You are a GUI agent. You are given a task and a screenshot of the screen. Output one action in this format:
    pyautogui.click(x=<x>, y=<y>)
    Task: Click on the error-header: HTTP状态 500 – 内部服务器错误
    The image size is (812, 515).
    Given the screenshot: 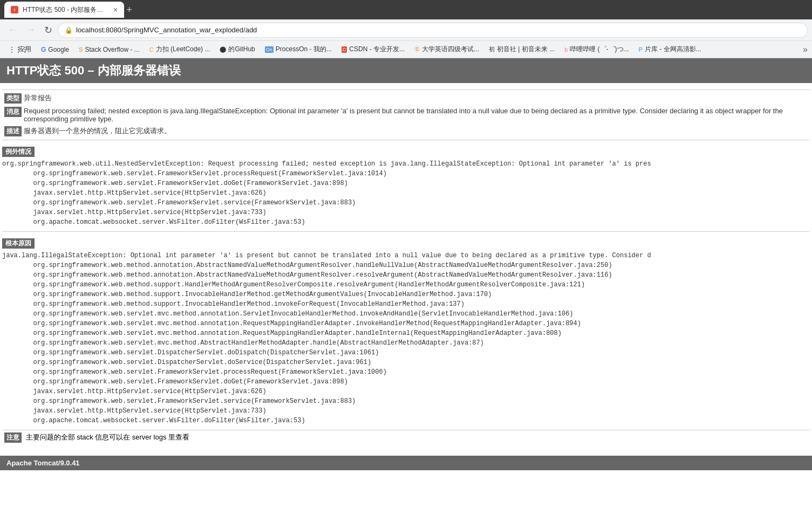 What is the action you would take?
    pyautogui.click(x=406, y=71)
    